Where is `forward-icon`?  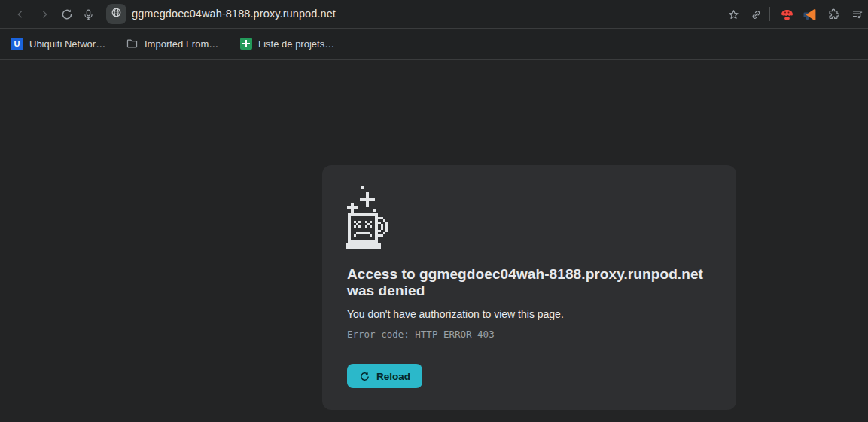
forward-icon is located at coordinates (44, 14).